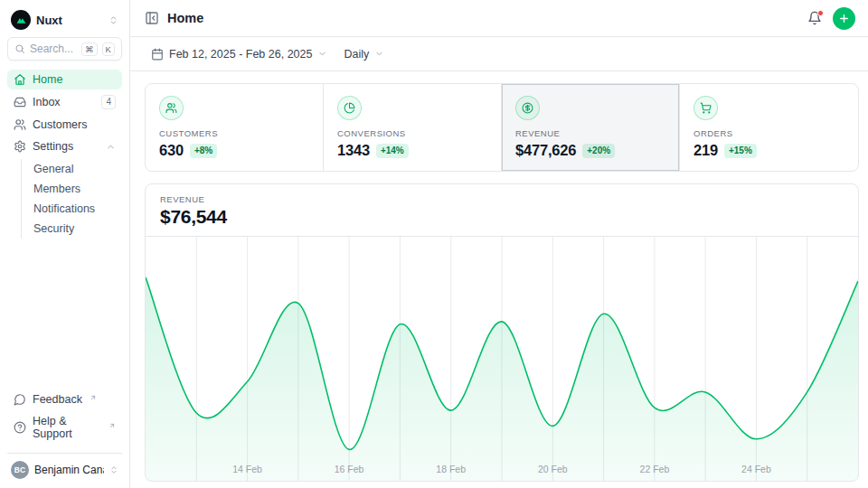 Image resolution: width=868 pixels, height=488 pixels. What do you see at coordinates (412, 127) in the screenshot?
I see `stat-conversions: CONVERSIONS 1343 +14%` at bounding box center [412, 127].